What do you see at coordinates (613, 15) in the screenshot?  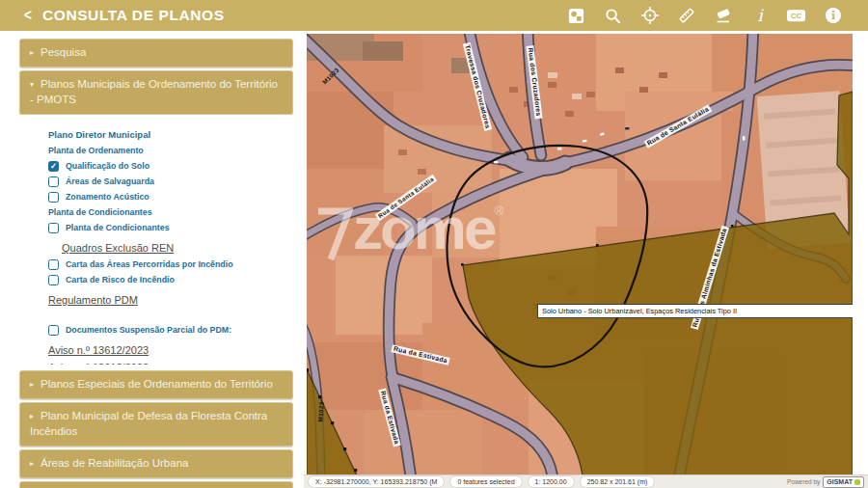 I see `search-icon` at bounding box center [613, 15].